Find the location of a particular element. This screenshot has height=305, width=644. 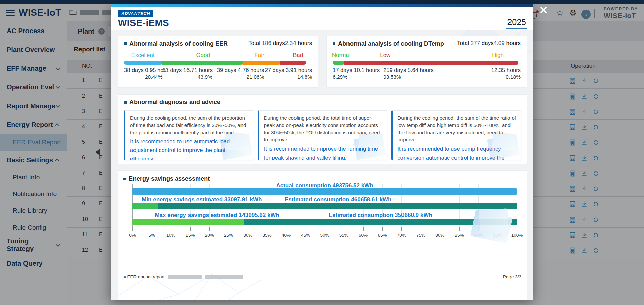

axis-tick-label: 55% is located at coordinates (344, 235).